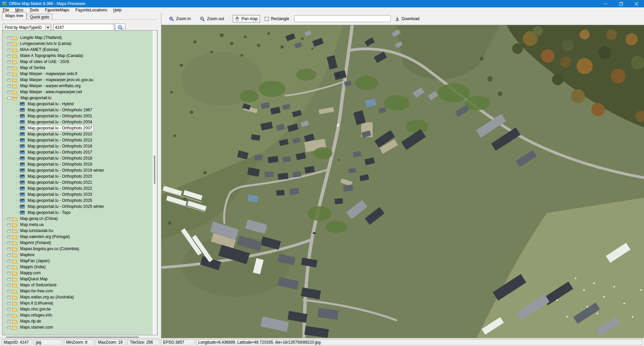 This screenshot has height=346, width=644. I want to click on tree-item: Map.geoportail.lu - Orthophoto 2018, so click(76, 158).